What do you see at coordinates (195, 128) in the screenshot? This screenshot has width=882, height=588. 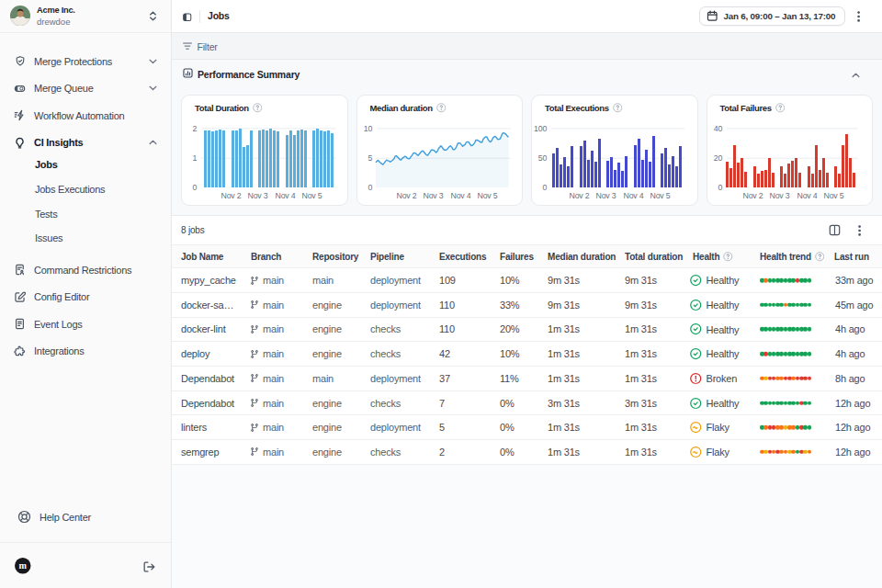 I see `svg-text: 2` at bounding box center [195, 128].